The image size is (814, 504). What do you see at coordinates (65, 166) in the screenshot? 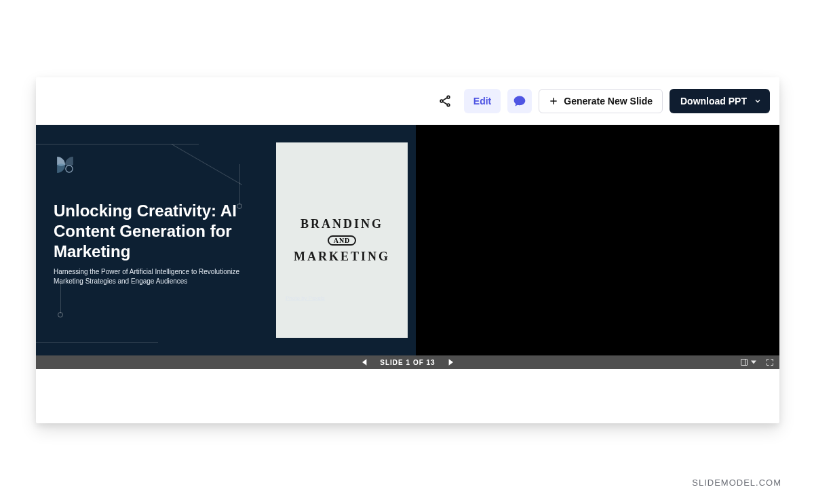
I see `slide-logo` at bounding box center [65, 166].